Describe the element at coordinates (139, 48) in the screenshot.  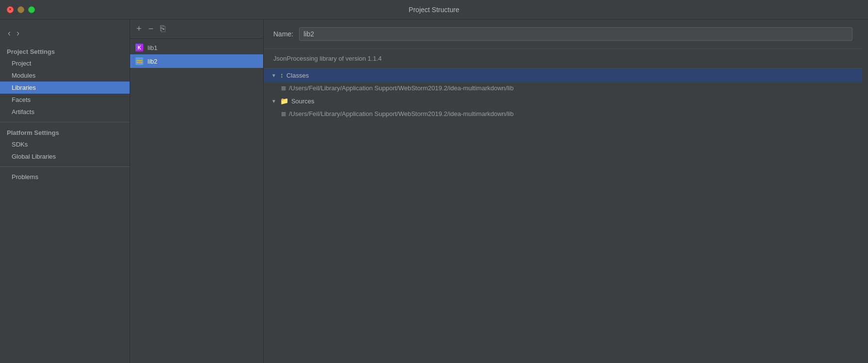
I see `kotlin-icon: K` at that location.